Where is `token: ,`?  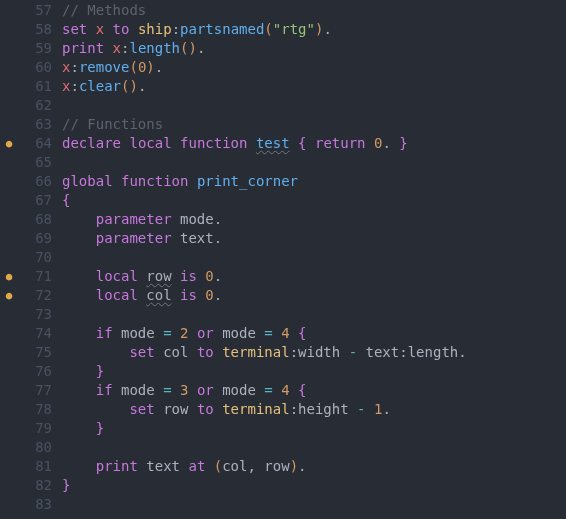
token: , is located at coordinates (251, 466).